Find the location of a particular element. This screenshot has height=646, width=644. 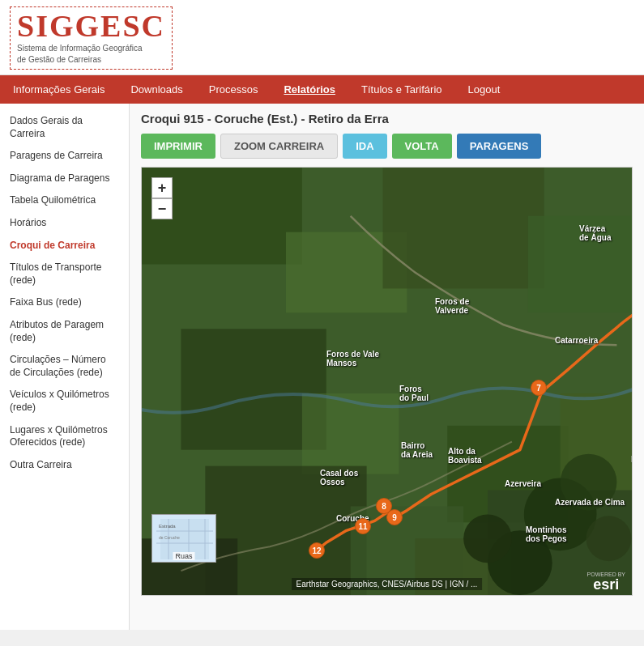

place-alto-boavista: Alto daBoavista is located at coordinates (465, 456).